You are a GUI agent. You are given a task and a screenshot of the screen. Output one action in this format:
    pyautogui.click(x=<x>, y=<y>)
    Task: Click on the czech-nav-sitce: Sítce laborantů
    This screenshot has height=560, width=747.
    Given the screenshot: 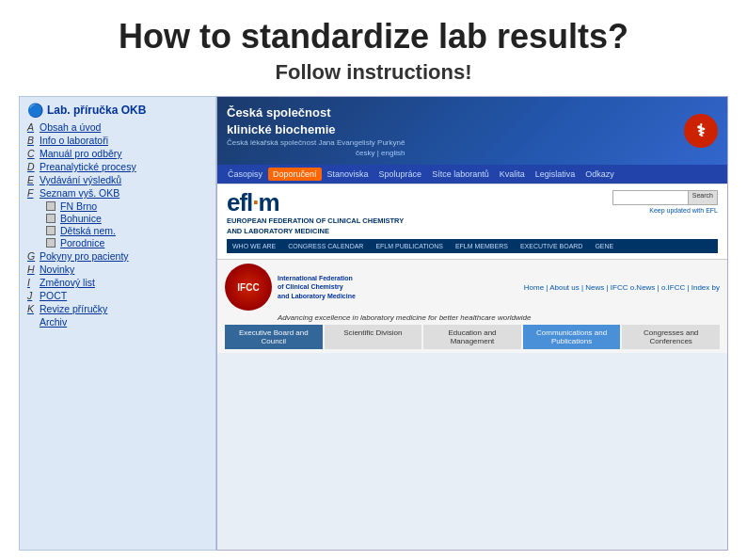 What is the action you would take?
    pyautogui.click(x=461, y=174)
    